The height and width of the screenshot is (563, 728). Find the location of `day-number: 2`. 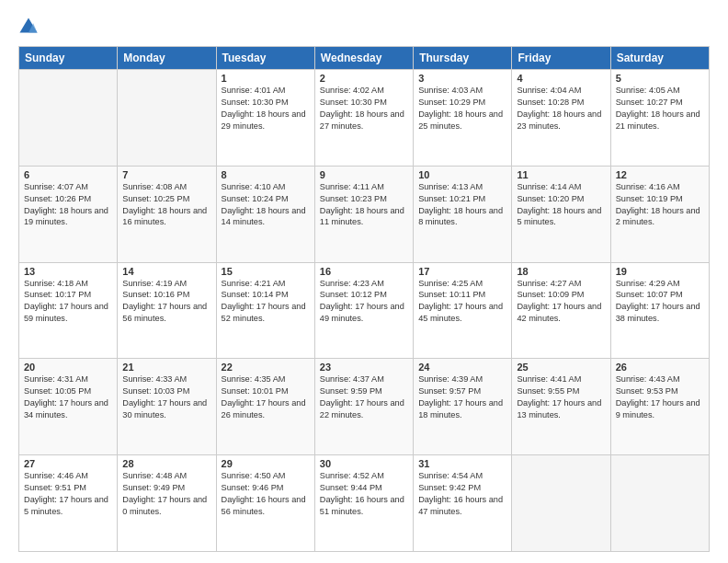

day-number: 2 is located at coordinates (364, 78).